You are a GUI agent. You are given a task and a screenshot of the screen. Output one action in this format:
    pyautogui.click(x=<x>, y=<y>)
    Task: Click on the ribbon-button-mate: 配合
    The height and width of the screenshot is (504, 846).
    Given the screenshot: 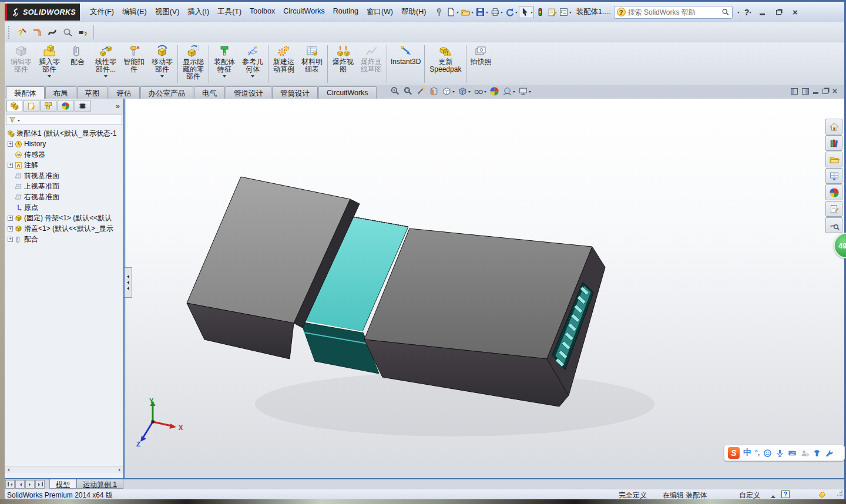 What is the action you would take?
    pyautogui.click(x=78, y=64)
    